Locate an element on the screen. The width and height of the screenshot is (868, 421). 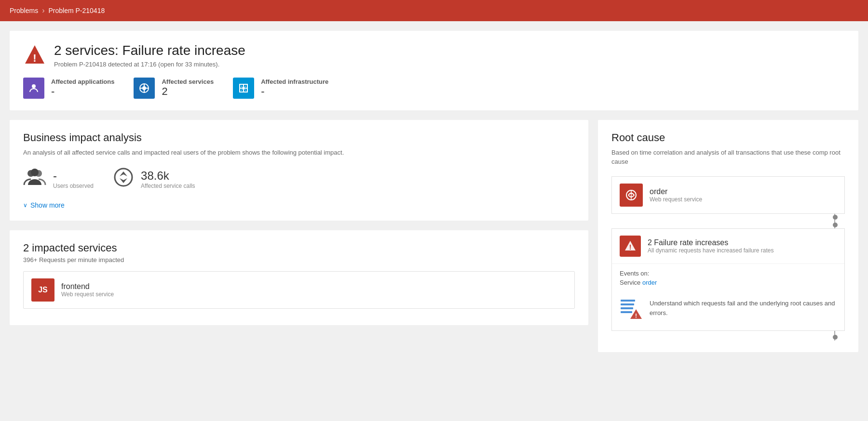
frontend-icon-text: JS is located at coordinates (43, 290).